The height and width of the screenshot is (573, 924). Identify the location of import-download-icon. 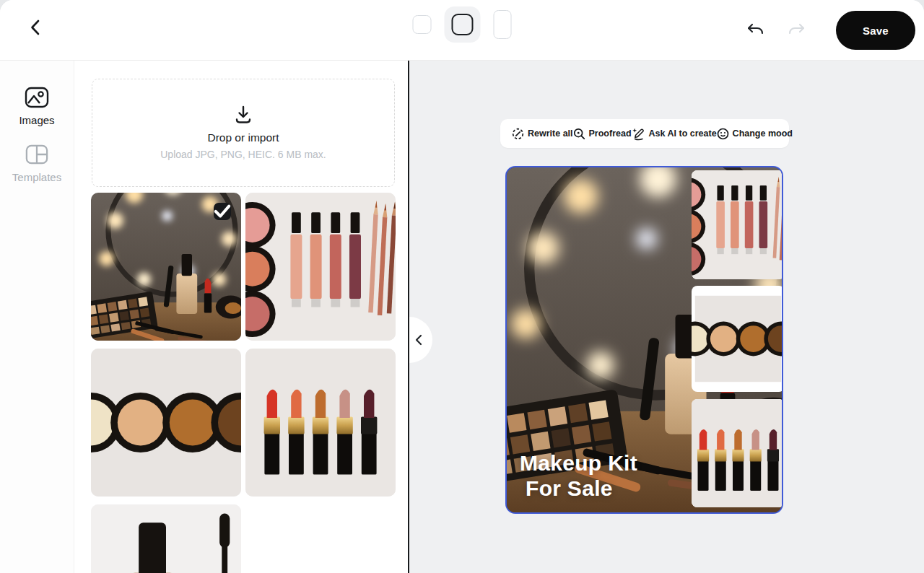
(243, 115).